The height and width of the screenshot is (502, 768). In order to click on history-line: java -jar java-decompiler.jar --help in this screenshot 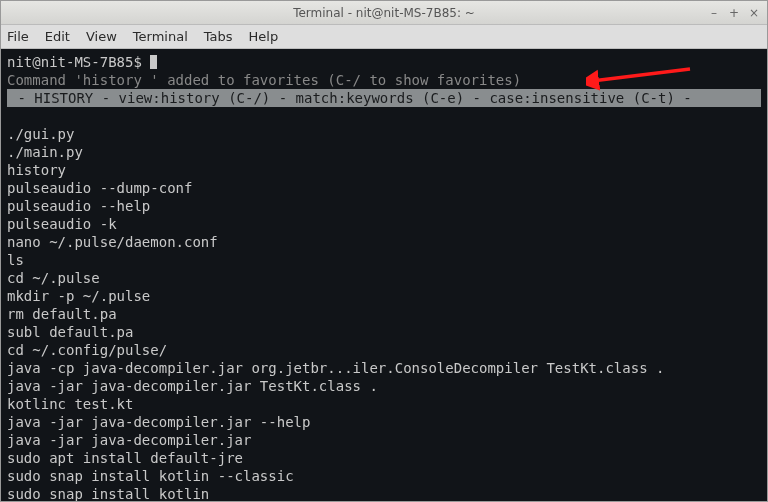, I will do `click(158, 422)`.